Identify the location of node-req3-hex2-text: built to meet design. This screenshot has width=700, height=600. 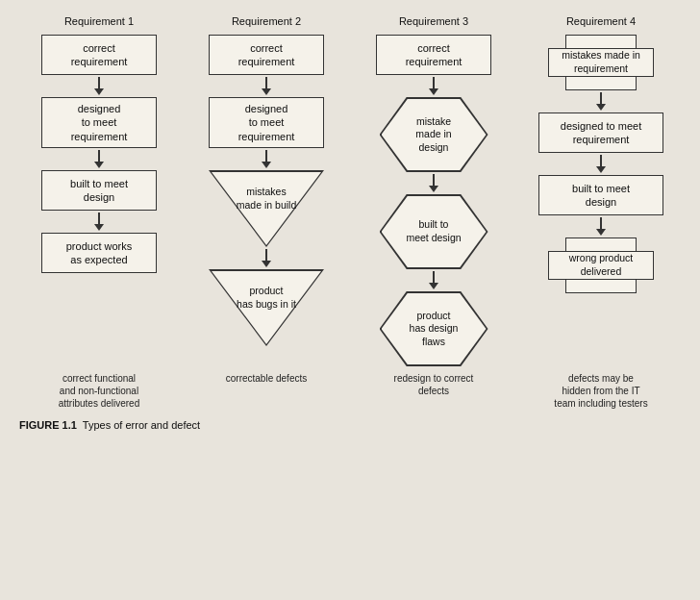
(435, 232).